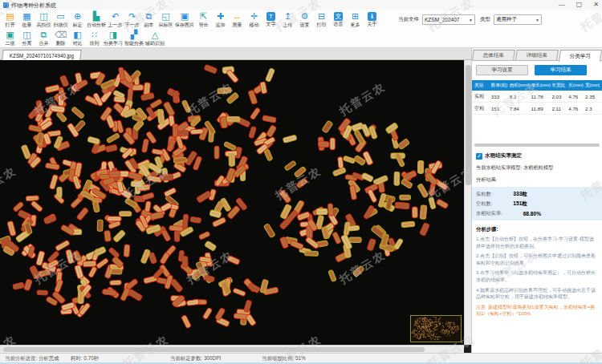  I want to click on toolbar-button-move: ✛移动, so click(254, 19).